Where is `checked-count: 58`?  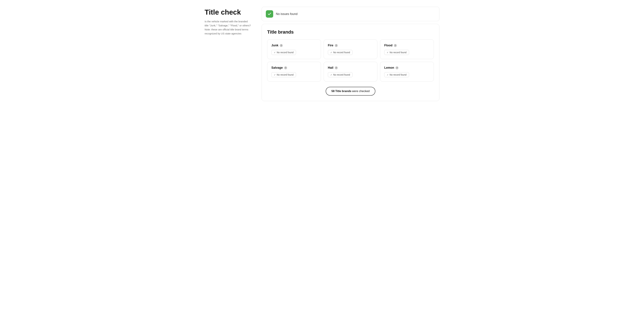 checked-count: 58 is located at coordinates (333, 91).